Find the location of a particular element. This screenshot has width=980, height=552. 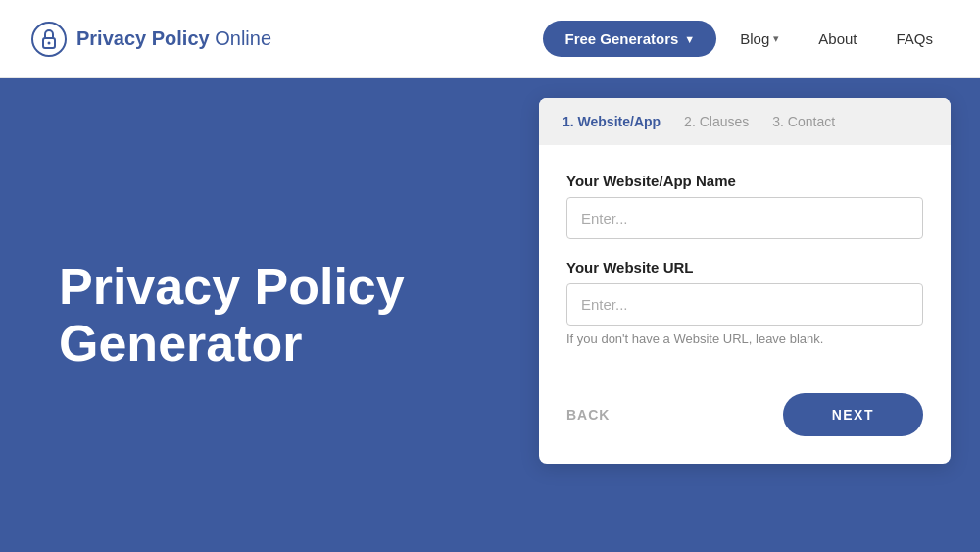

about-label: About is located at coordinates (837, 39).